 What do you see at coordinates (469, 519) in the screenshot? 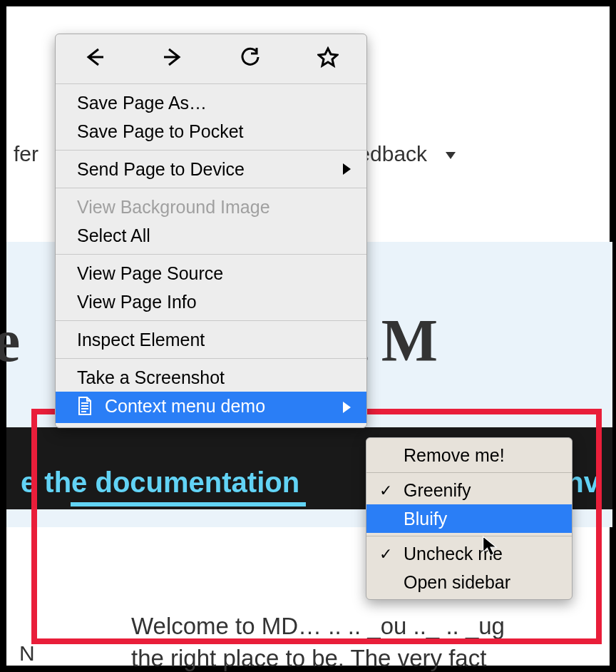
I see `context-submenu: Remove me! ✓ Greenify Bluify ✓ Uncheck m…` at bounding box center [469, 519].